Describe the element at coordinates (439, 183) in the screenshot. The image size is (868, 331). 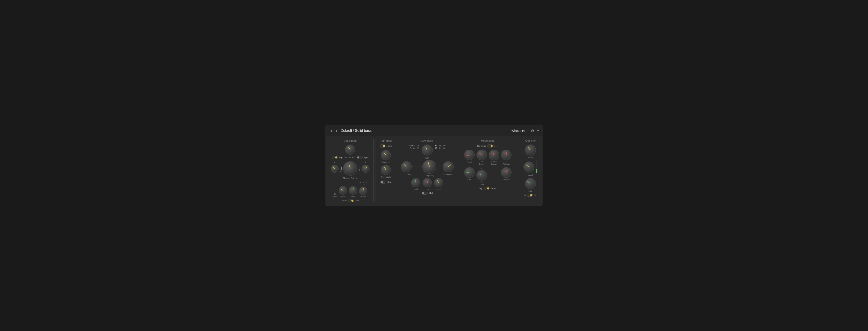
I see `lp-osc2-knob` at that location.